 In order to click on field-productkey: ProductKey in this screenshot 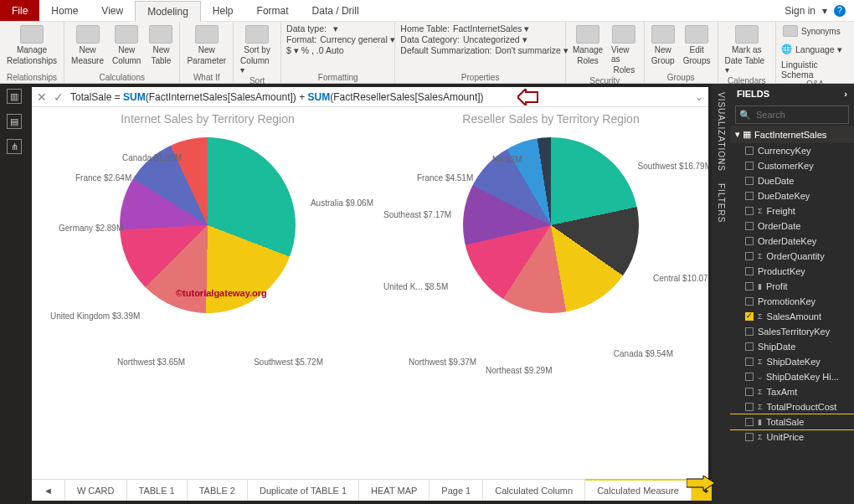, I will do `click(792, 271)`.